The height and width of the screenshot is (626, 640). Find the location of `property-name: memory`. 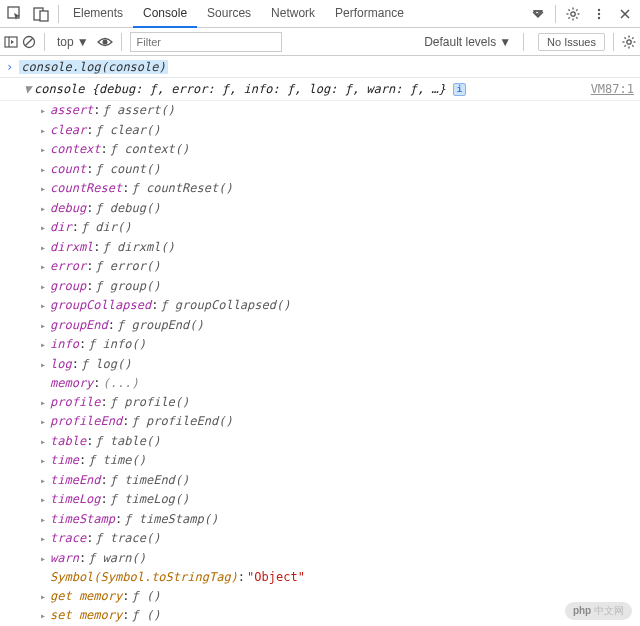

property-name: memory is located at coordinates (72, 384).